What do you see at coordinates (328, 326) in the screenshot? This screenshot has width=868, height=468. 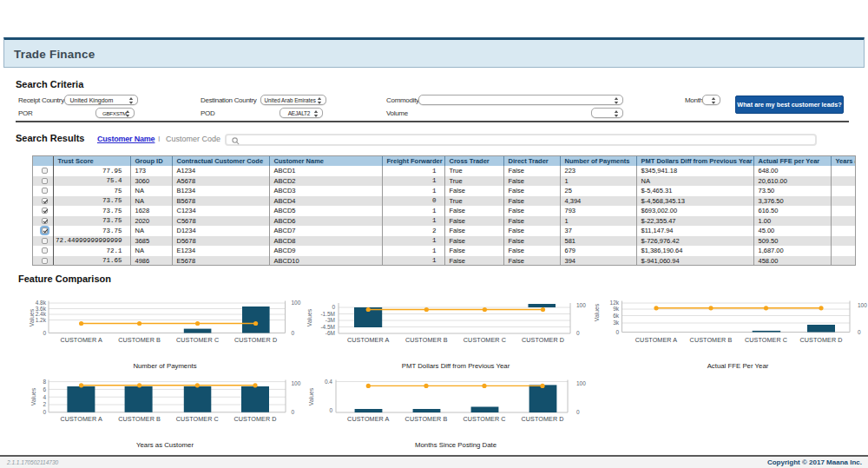 I see `svg-text: -4.5M` at bounding box center [328, 326].